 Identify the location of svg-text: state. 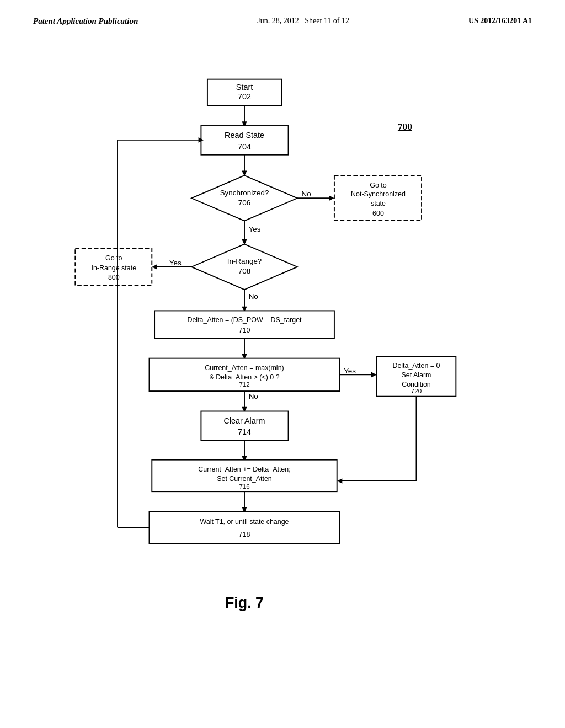
(379, 204).